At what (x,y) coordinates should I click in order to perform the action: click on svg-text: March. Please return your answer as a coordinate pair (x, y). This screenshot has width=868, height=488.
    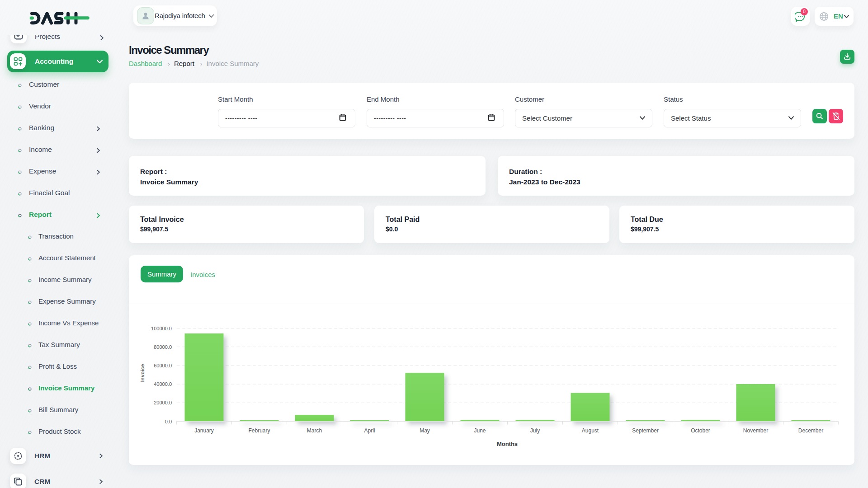
    Looking at the image, I should click on (315, 431).